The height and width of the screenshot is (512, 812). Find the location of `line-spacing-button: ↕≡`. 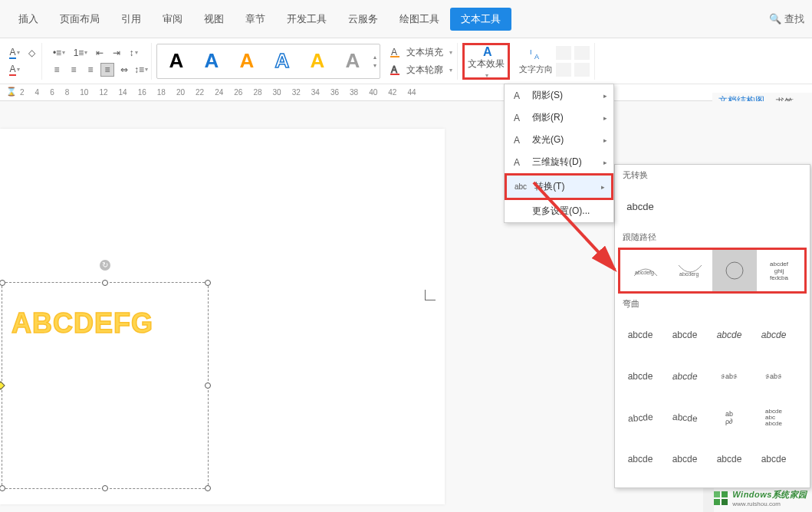

line-spacing-button: ↕≡ is located at coordinates (141, 70).